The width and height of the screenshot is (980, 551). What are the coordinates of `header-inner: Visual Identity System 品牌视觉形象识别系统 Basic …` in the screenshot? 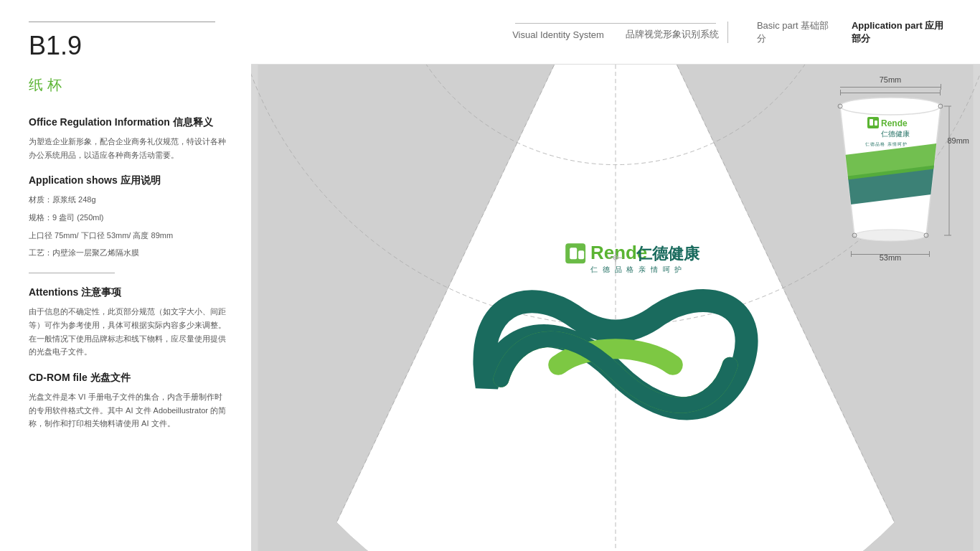 It's located at (616, 32).